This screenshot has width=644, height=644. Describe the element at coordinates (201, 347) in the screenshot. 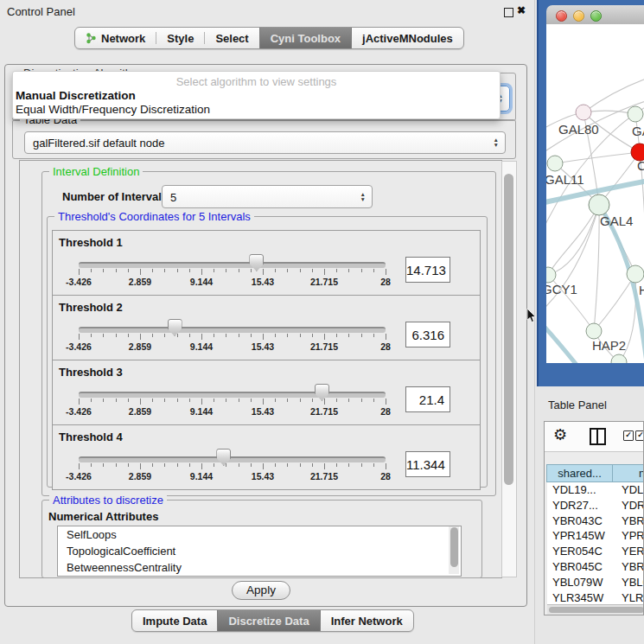

I see `tick-label: 9.144` at that location.